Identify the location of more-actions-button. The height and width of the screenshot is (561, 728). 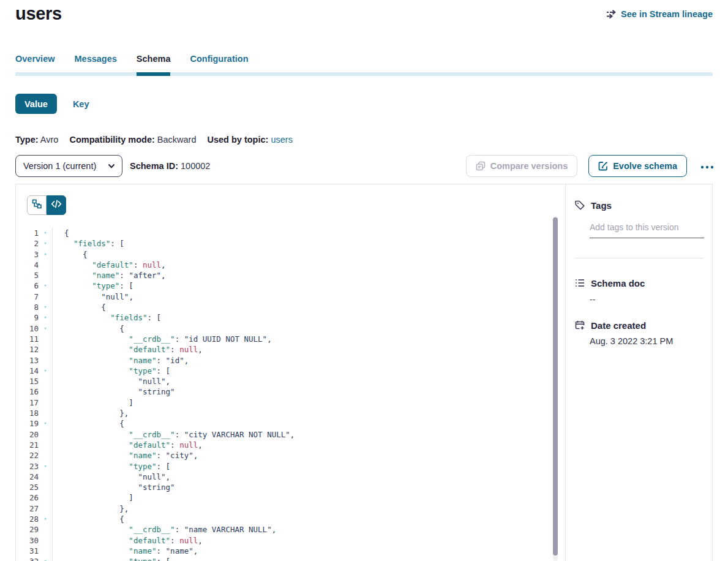
(707, 167).